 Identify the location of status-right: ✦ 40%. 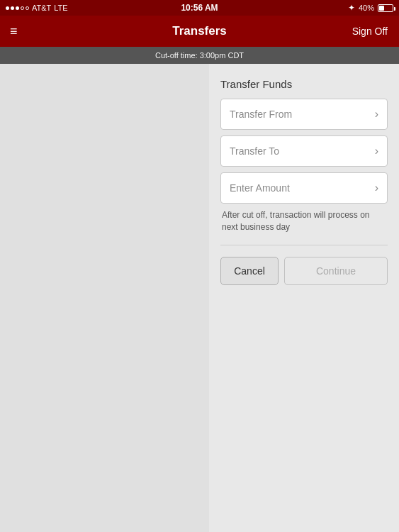
(371, 8).